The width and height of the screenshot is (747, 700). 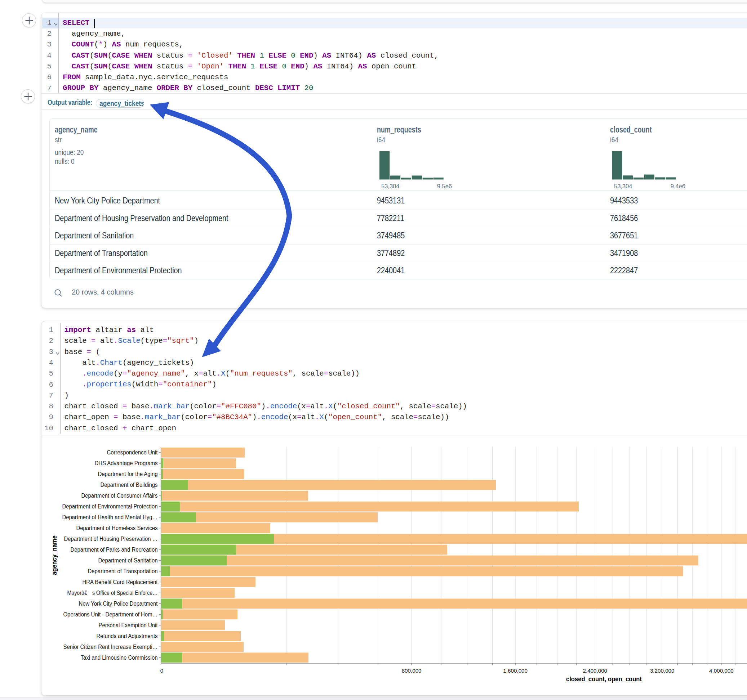 What do you see at coordinates (123, 571) in the screenshot?
I see `svg-text: Department of Transportation` at bounding box center [123, 571].